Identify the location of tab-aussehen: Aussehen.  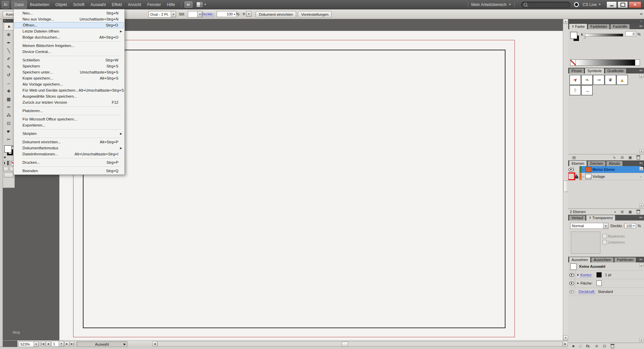
(580, 260).